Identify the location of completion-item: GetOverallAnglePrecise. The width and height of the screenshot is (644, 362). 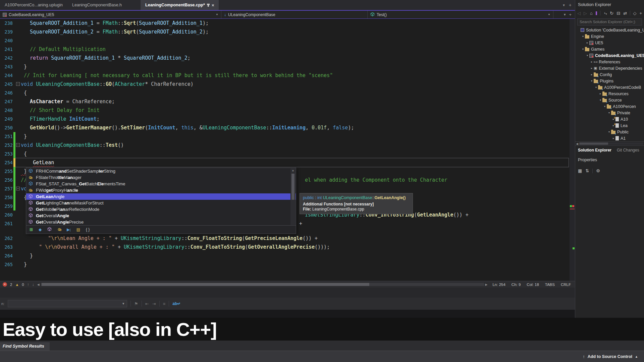
(161, 222).